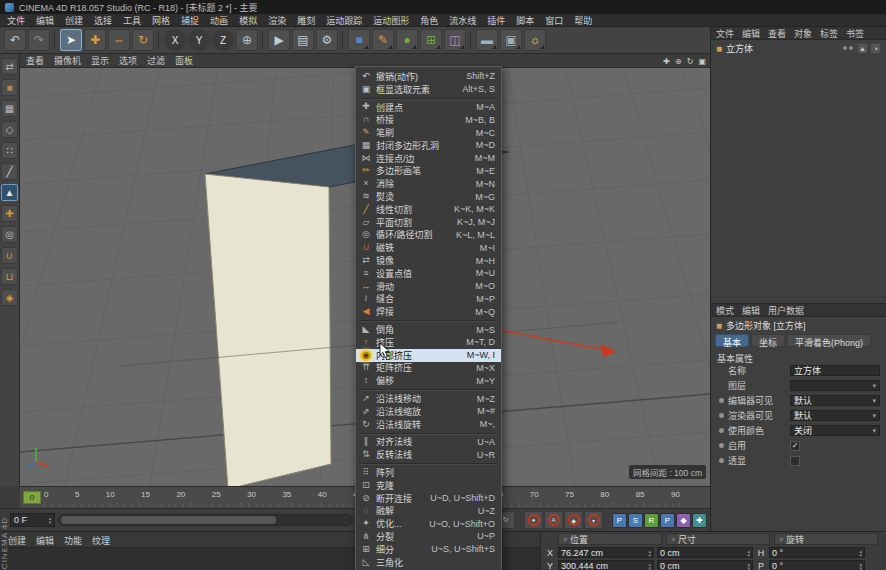  What do you see at coordinates (652, 520) in the screenshot?
I see `toggle-record-rotation: R` at bounding box center [652, 520].